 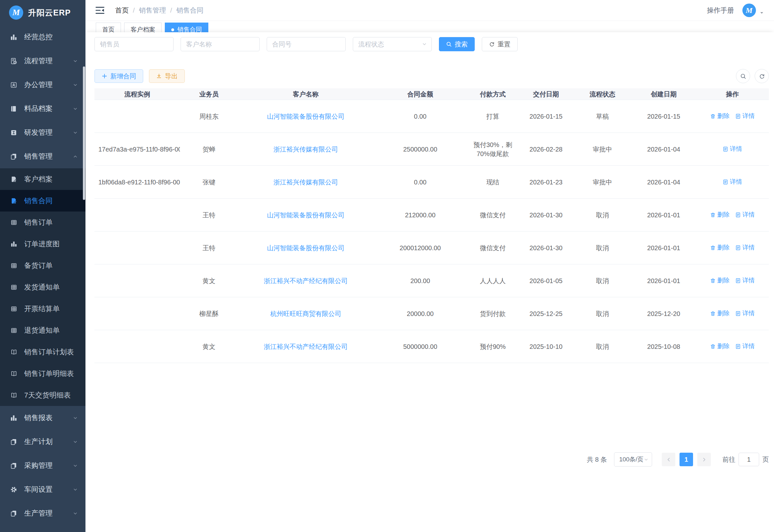 I want to click on amount-cell: 2500000.00, so click(x=420, y=149).